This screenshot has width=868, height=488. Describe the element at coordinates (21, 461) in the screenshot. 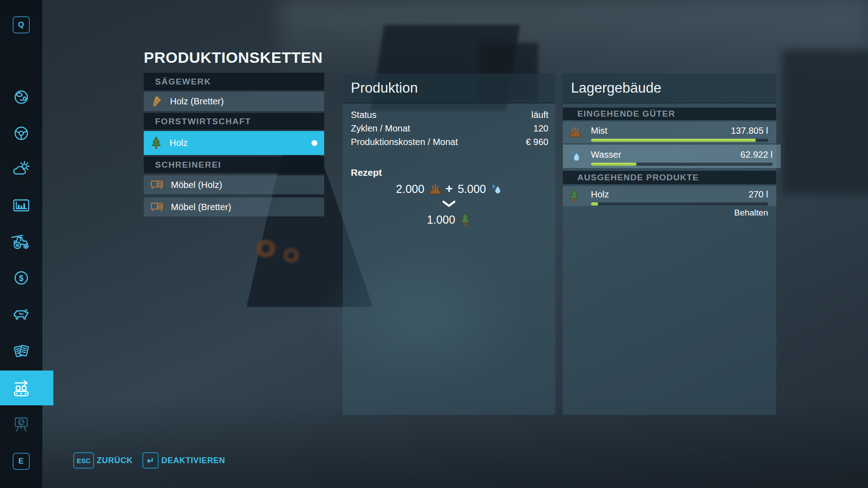

I see `hotkey-e-badge: E` at that location.